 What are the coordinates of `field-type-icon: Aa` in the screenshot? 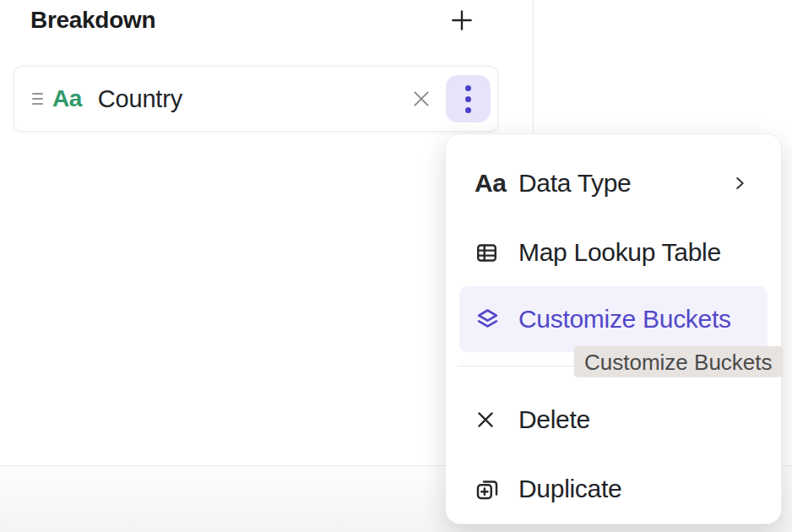 It's located at (68, 99).